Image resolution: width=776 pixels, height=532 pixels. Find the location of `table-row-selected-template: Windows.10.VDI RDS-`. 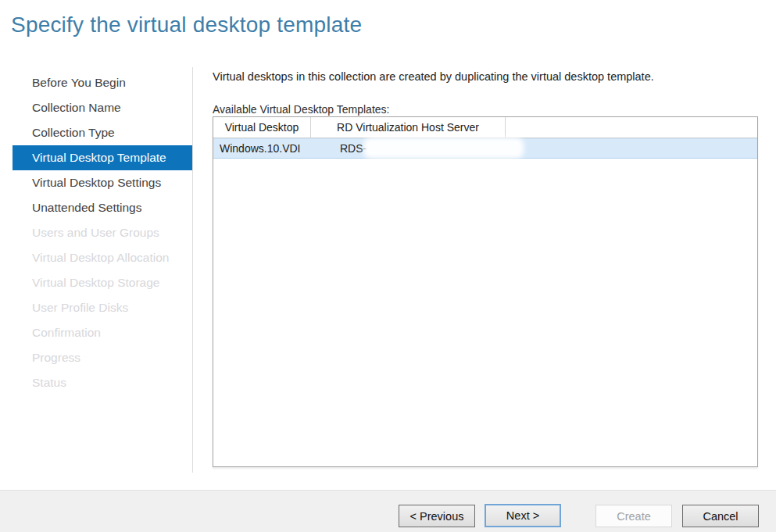

table-row-selected-template: Windows.10.VDI RDS- is located at coordinates (485, 148).